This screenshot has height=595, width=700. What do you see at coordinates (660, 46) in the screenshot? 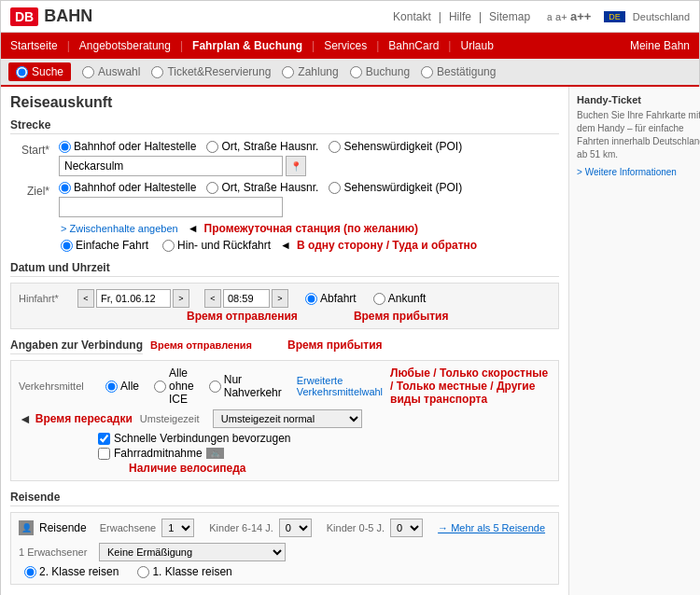
I see `nav-meine-bahn: Meine Bahn` at bounding box center [660, 46].